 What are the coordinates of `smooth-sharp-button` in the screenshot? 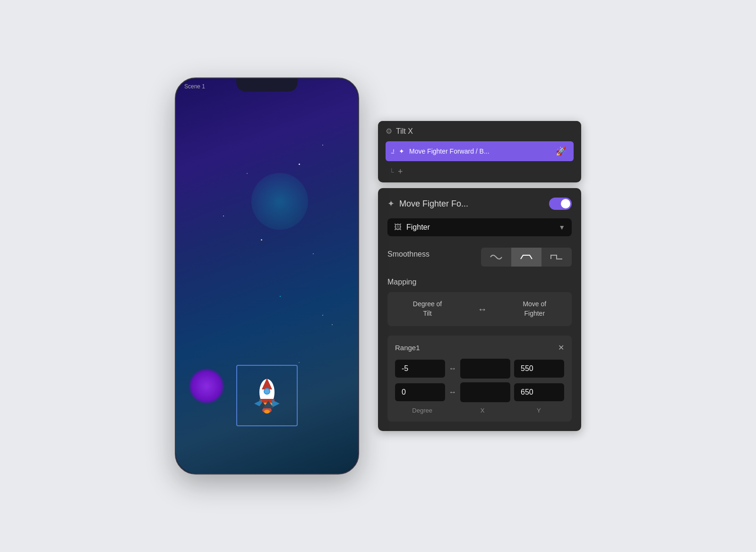 It's located at (557, 257).